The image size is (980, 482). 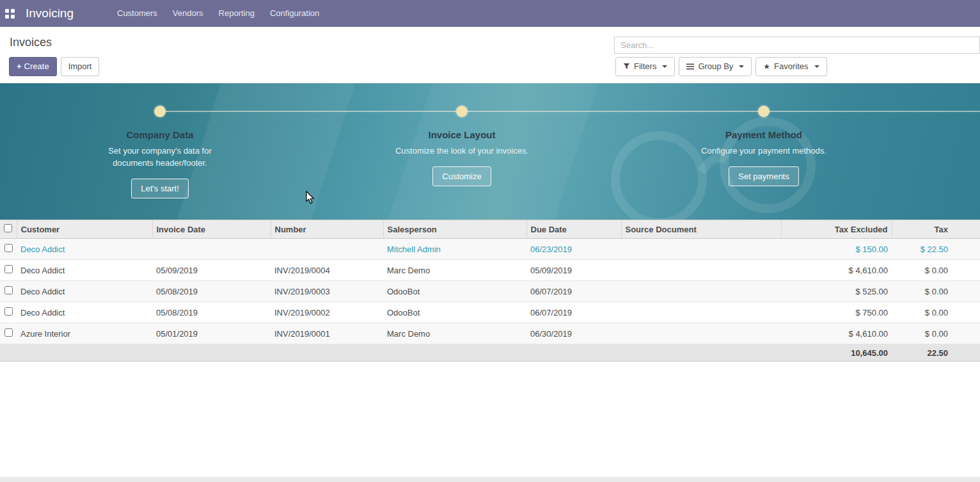 I want to click on filters-button-label: Filters, so click(x=645, y=67).